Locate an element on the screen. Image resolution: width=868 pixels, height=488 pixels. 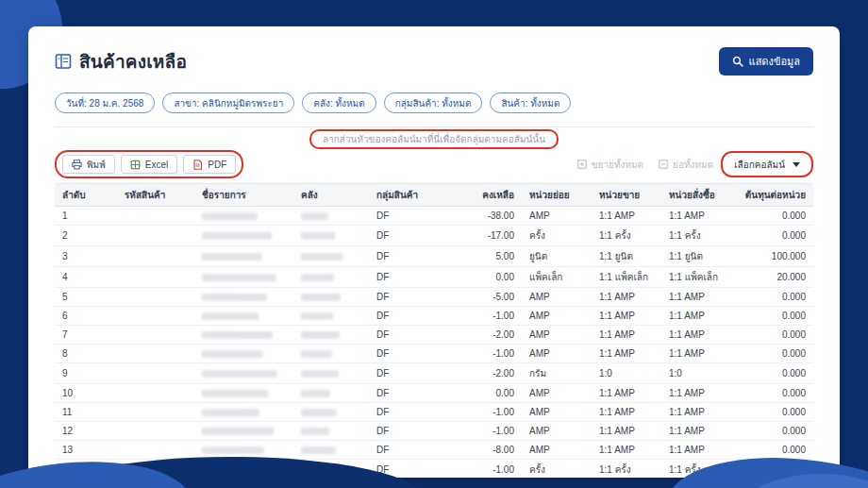
group-panel: ลากส่วนหัวของคอลัมน์มาที่นี่เพื่อจัดกลุ่… is located at coordinates (434, 138).